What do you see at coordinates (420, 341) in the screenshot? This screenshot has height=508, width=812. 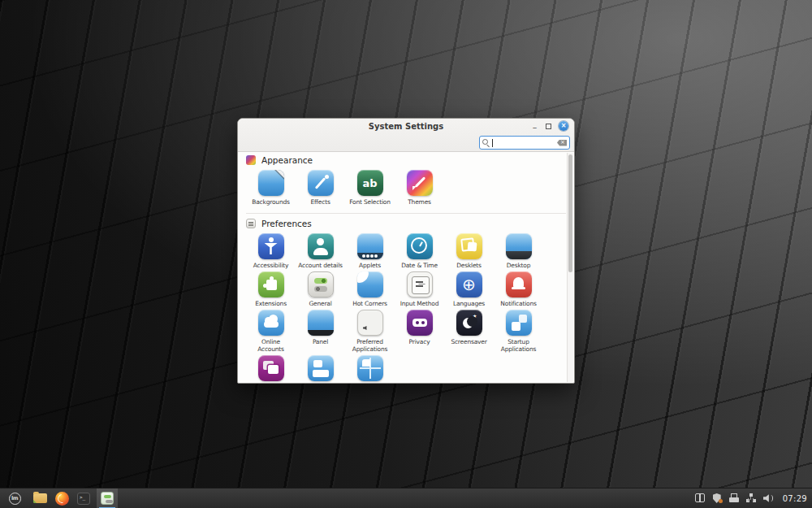 I see `settings-item-label: Privacy` at bounding box center [420, 341].